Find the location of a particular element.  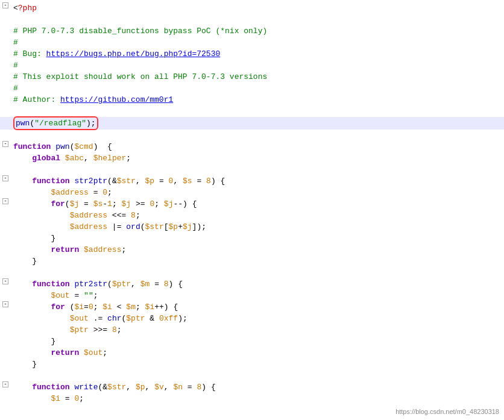

line-28: $out .= chr($ptr & 0xff); is located at coordinates (252, 318).